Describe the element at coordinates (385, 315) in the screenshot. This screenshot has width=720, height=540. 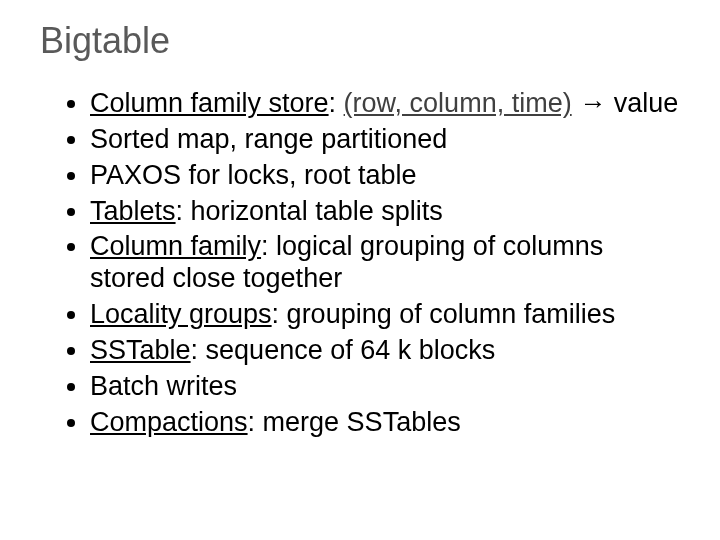
I see `list-item: Locality groups: grouping of column fami…` at that location.